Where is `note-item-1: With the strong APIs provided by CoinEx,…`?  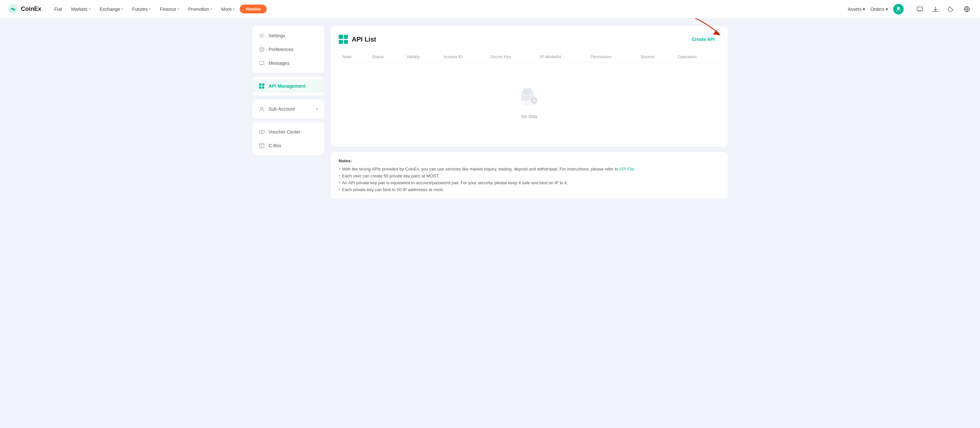
note-item-1: With the strong APIs provided by CoinEx,… is located at coordinates (529, 169).